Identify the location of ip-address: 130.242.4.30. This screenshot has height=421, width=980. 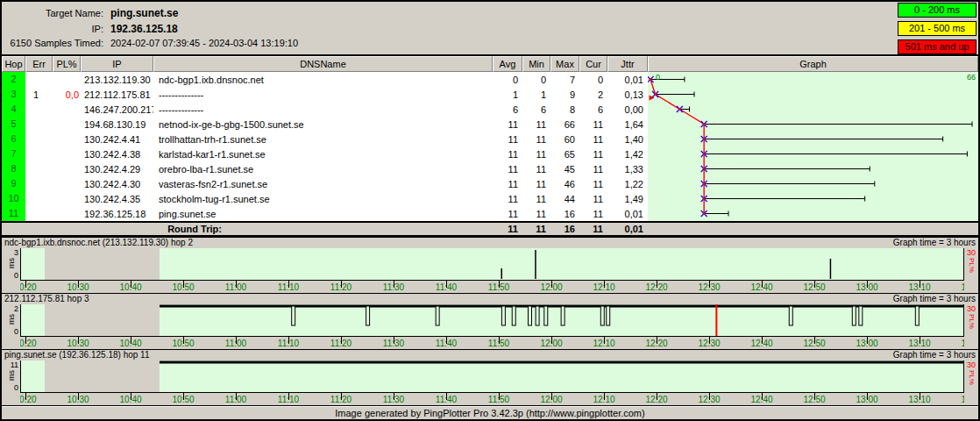
(117, 184).